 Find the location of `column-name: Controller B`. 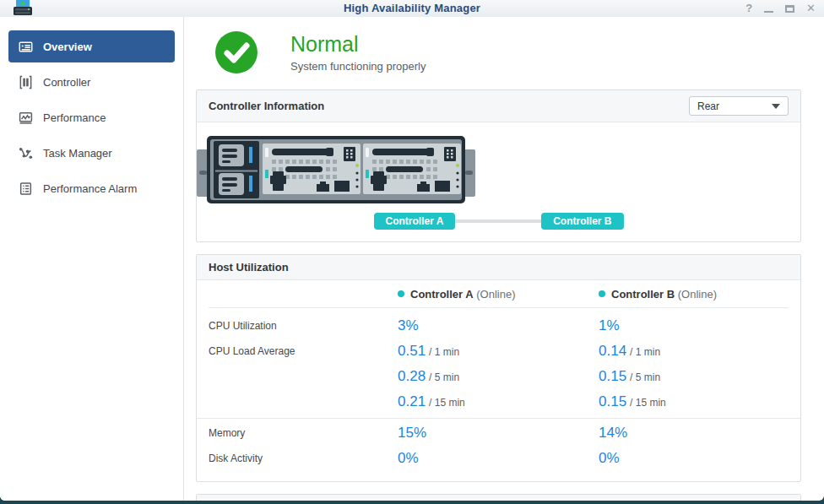

column-name: Controller B is located at coordinates (643, 294).